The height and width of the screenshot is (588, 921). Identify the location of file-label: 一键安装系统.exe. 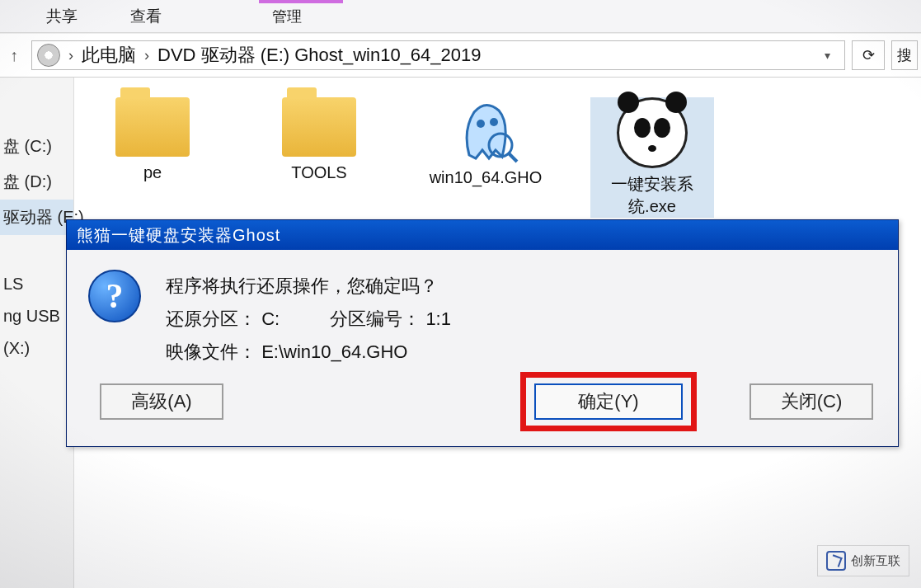
(652, 195).